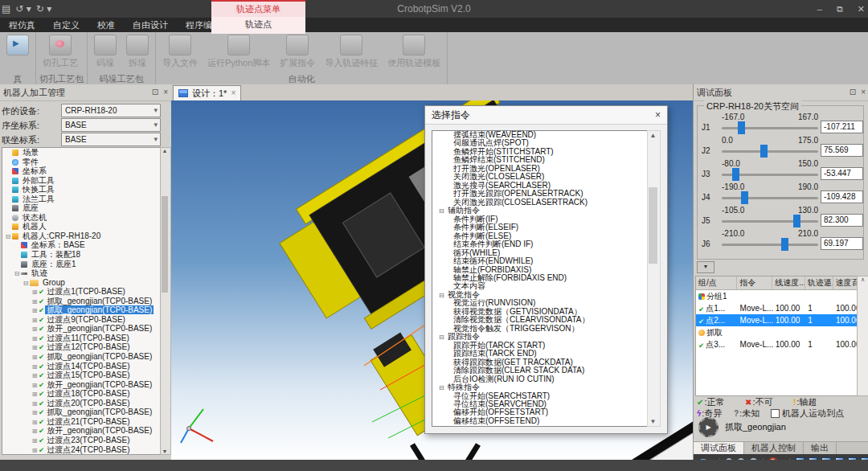  Describe the element at coordinates (137, 51) in the screenshot. I see `ribbon-button-拆垛: 拆垛` at that location.